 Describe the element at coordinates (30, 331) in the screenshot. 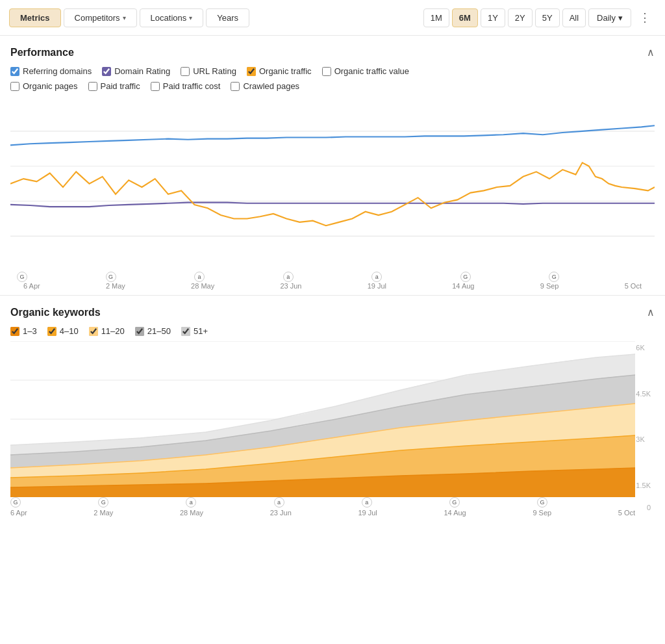

I see `checkbox-pos1-3-label: 1–3` at that location.